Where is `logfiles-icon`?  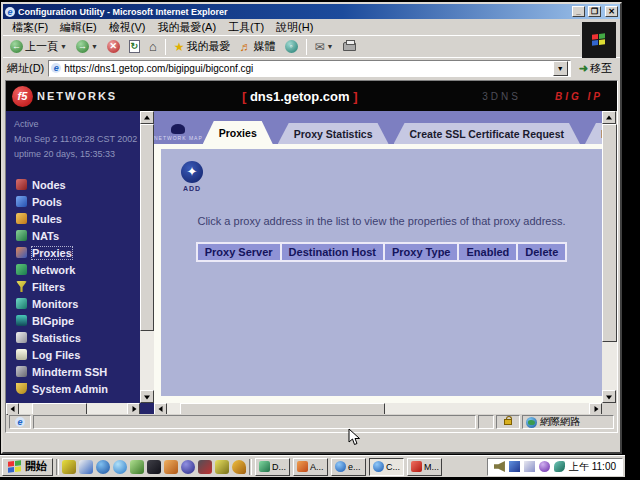 logfiles-icon is located at coordinates (22, 354).